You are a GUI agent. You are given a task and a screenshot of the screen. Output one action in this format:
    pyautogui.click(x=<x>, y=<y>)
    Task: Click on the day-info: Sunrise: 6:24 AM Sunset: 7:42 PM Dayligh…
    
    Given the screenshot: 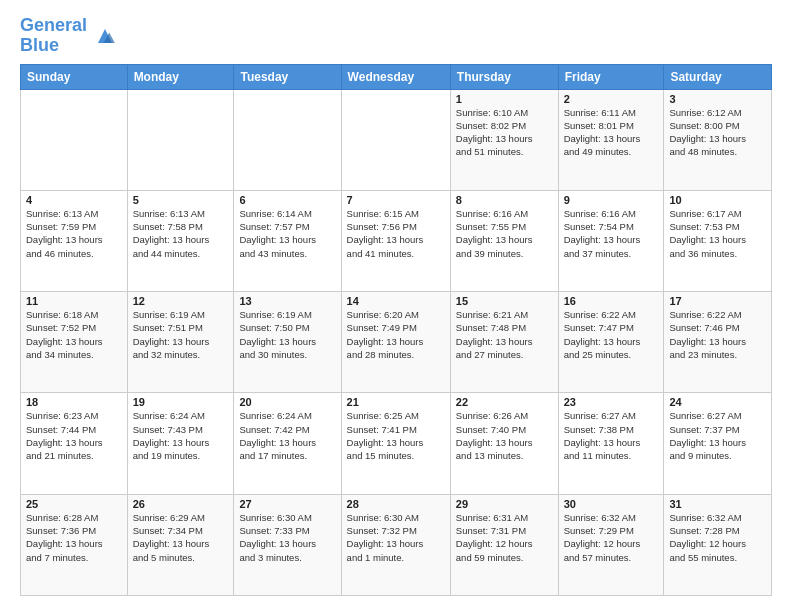 What is the action you would take?
    pyautogui.click(x=287, y=436)
    